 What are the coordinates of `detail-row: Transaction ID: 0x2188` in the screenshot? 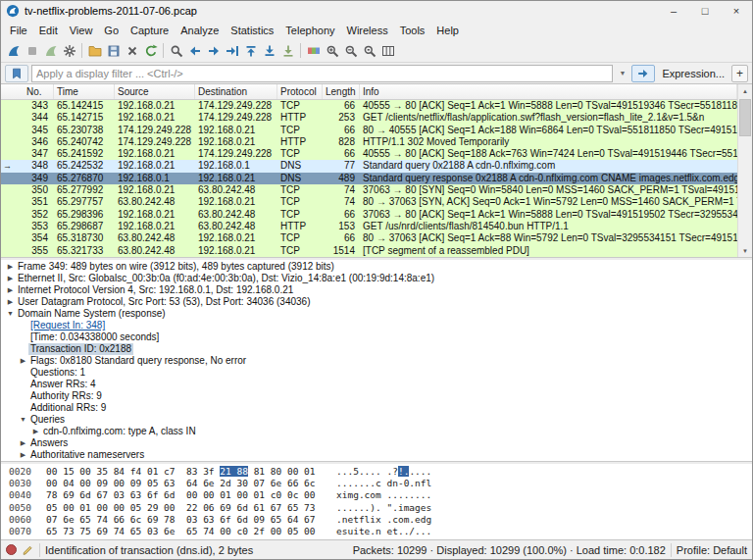 It's located at (376, 349).